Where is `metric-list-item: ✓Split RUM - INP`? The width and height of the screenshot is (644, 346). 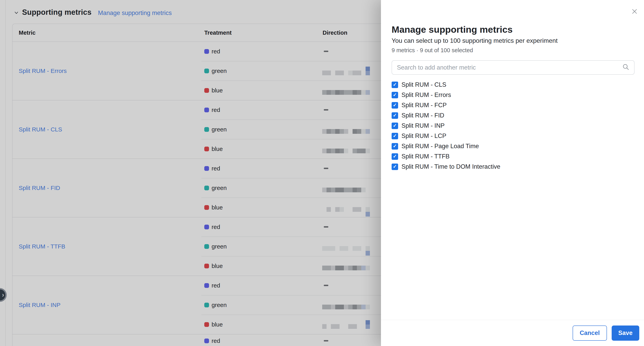
metric-list-item: ✓Split RUM - INP is located at coordinates (514, 126).